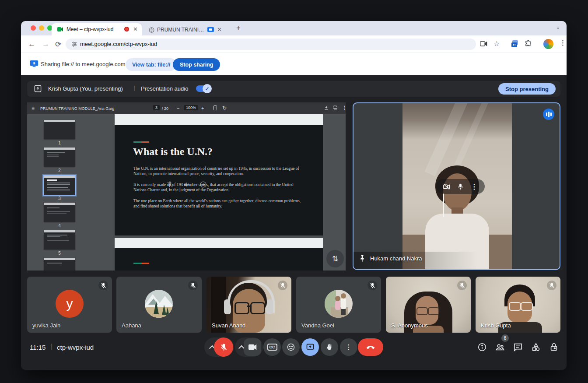 Image resolution: width=588 pixels, height=383 pixels. What do you see at coordinates (220, 30) in the screenshot?
I see `tab-prumun-close-icon: ✕` at bounding box center [220, 30].